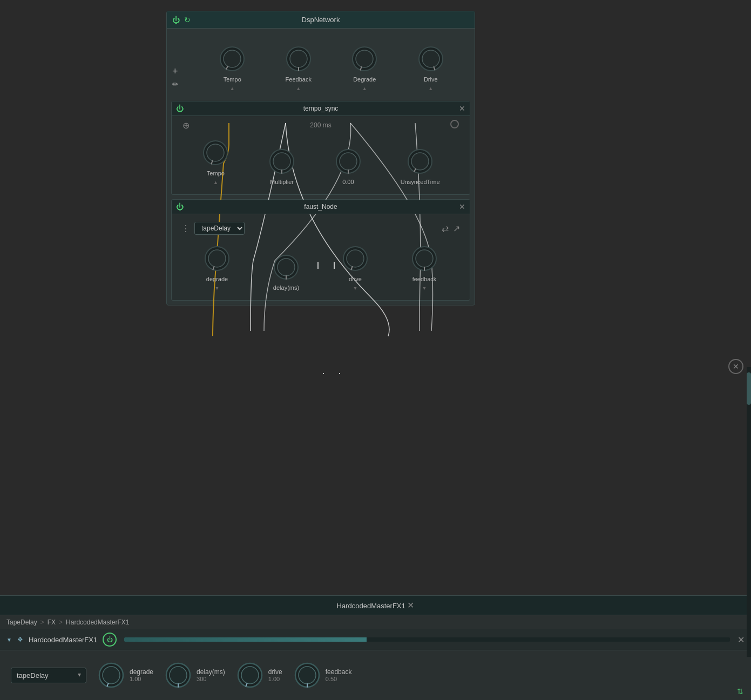 This screenshot has width=751, height=700. I want to click on degrade-knob, so click(364, 59).